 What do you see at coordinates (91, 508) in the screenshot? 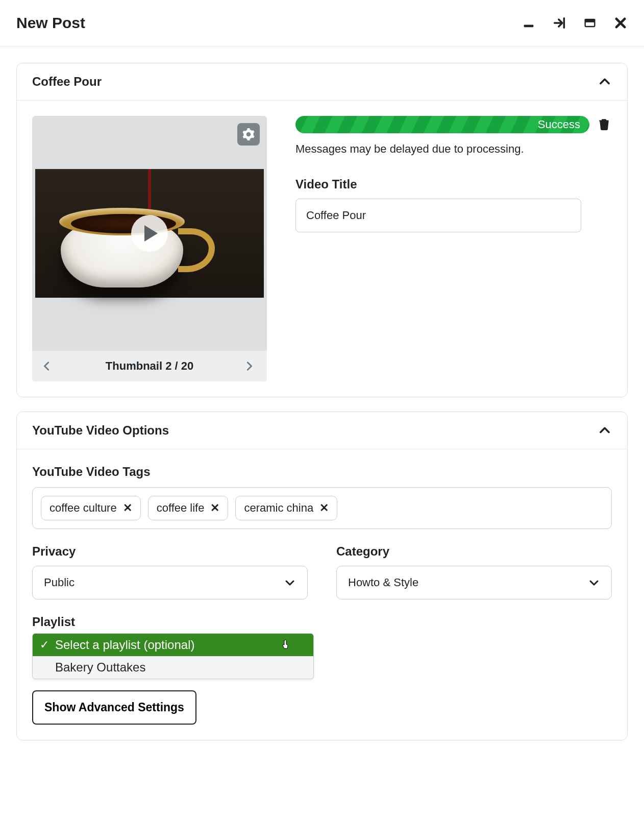
I see `tag-chip: coffee culture ✕` at bounding box center [91, 508].